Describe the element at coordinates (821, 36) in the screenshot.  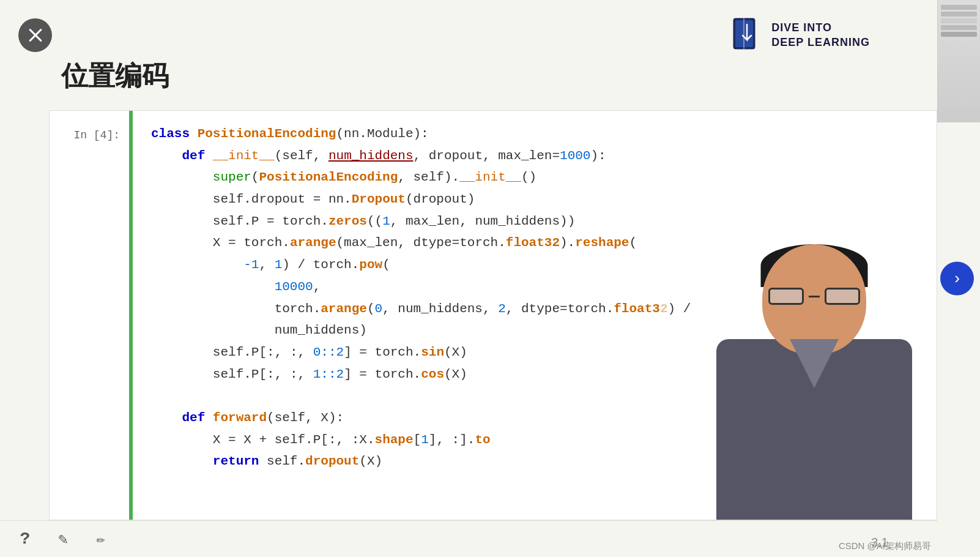
I see `logo-text: DIVE INTO DEEP LEARNING` at that location.